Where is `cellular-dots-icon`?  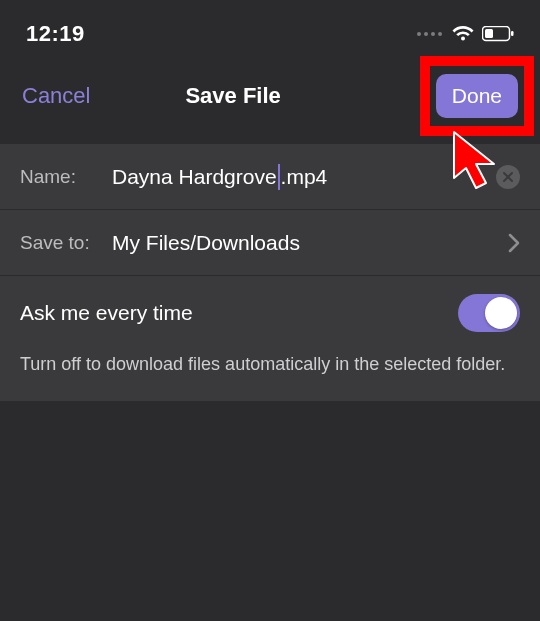
cellular-dots-icon is located at coordinates (430, 34).